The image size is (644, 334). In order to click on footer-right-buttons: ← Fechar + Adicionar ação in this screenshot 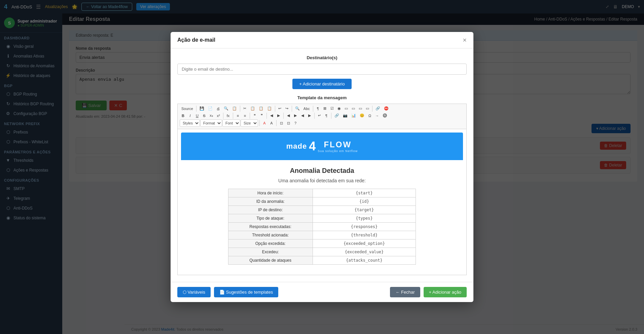, I will do `click(428, 292)`.